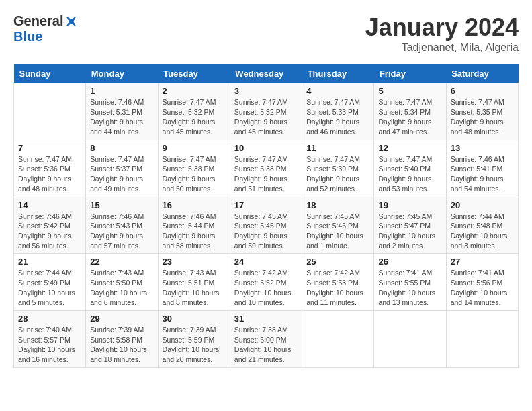 This screenshot has height=411, width=532. I want to click on day-number: 22, so click(122, 262).